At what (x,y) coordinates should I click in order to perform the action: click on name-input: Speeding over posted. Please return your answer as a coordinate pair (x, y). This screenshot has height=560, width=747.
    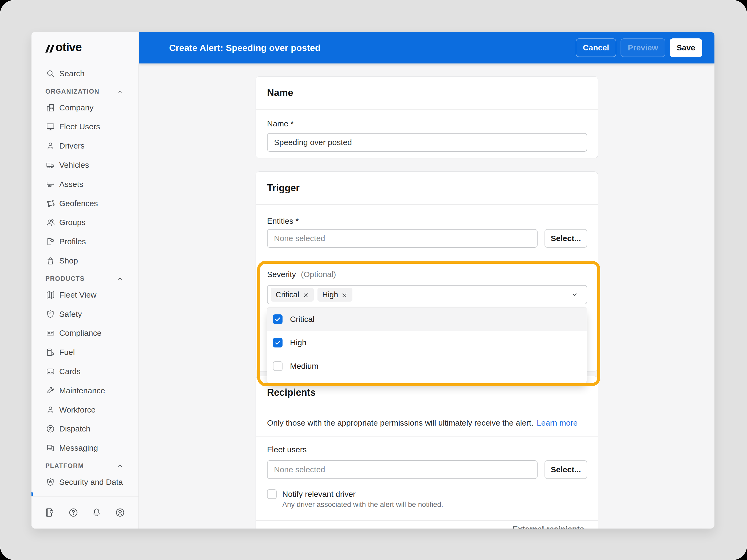
    Looking at the image, I should click on (427, 142).